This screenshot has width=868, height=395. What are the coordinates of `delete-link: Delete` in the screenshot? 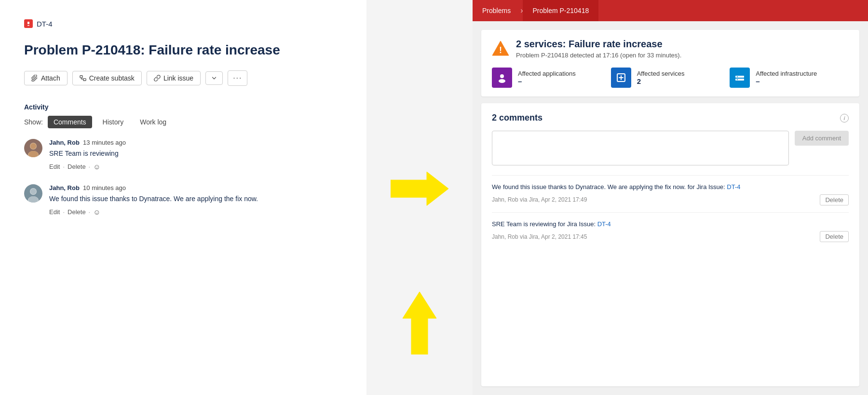 It's located at (77, 167).